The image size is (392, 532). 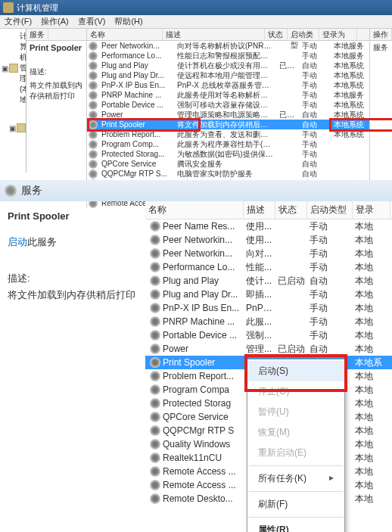 What do you see at coordinates (291, 210) in the screenshot?
I see `hdr-status: 状态` at bounding box center [291, 210].